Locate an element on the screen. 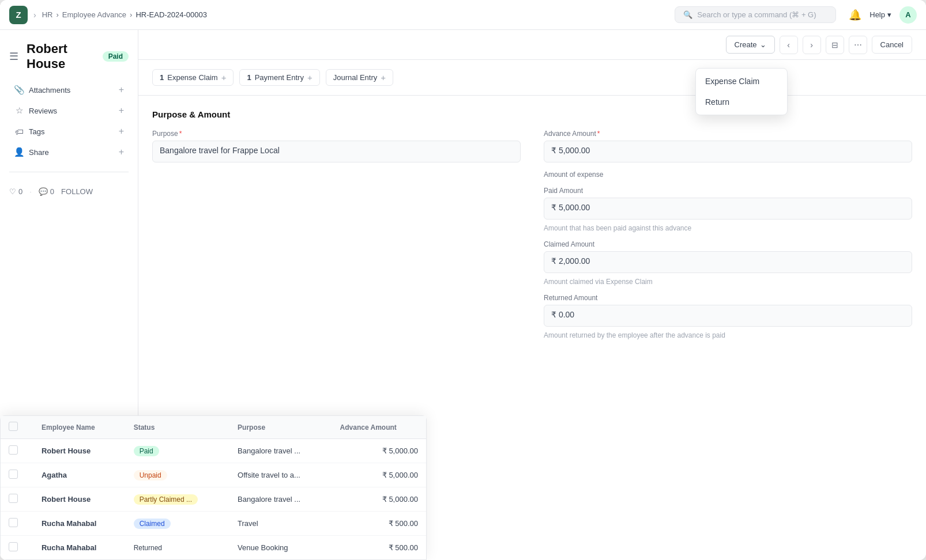 The width and height of the screenshot is (926, 560). tags-icon: 🏷 is located at coordinates (19, 131).